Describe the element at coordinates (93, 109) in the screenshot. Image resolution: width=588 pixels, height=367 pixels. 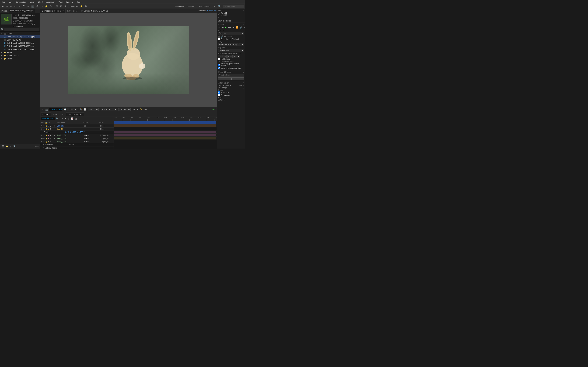
I see `quality-select: HalfFullQuarter` at that location.